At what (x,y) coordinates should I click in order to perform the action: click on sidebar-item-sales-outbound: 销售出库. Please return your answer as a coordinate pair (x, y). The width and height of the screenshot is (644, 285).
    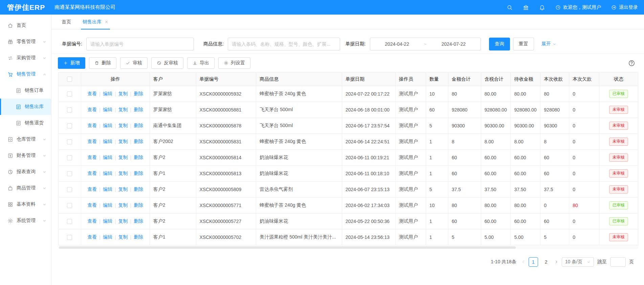
    Looking at the image, I should click on (26, 107).